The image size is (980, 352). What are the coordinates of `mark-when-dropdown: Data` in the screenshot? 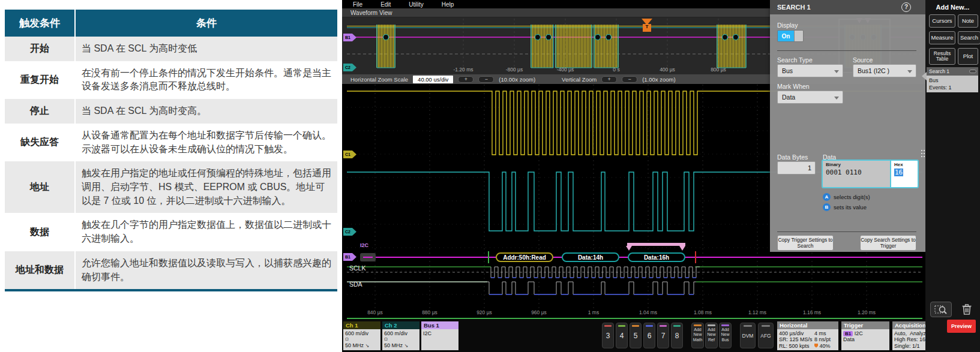 It's located at (810, 97).